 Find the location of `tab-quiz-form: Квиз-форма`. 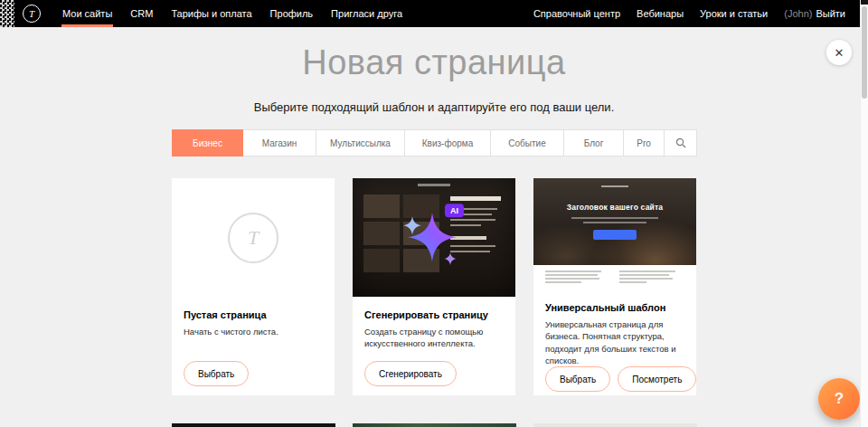

tab-quiz-form: Квиз-форма is located at coordinates (448, 143).